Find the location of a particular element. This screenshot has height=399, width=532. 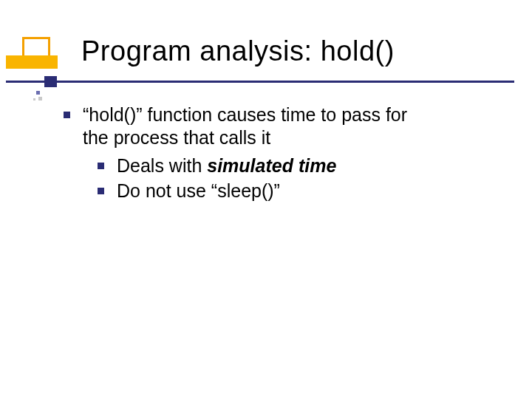

bullet-text: “hold()” function causes time to pass fo… is located at coordinates (245, 115).